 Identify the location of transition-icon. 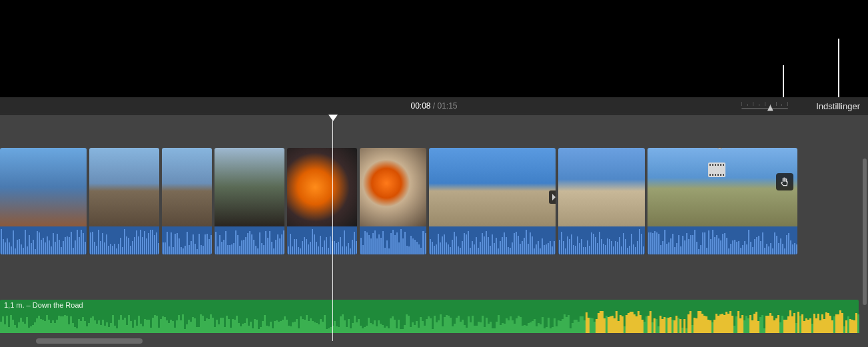
(552, 197).